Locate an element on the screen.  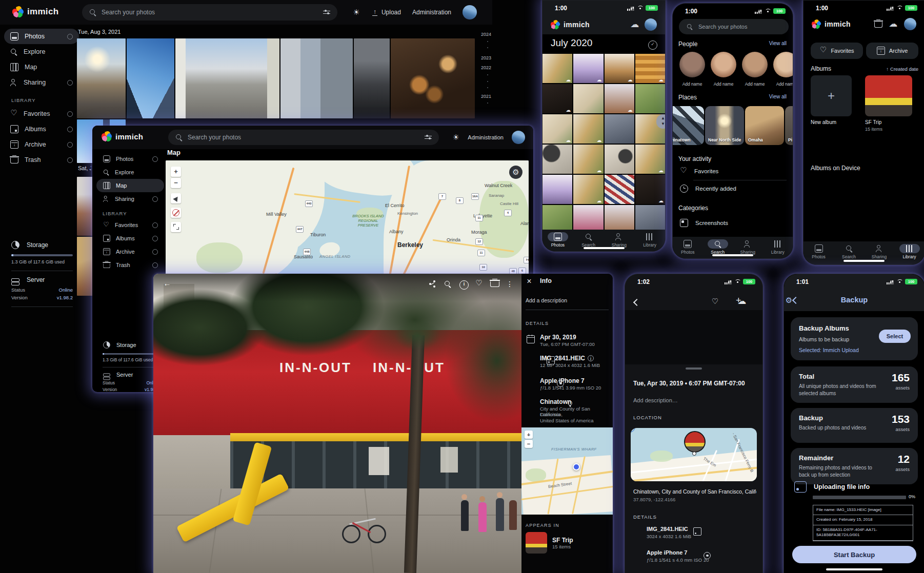
sidebar-item: Explore is located at coordinates (42, 52).